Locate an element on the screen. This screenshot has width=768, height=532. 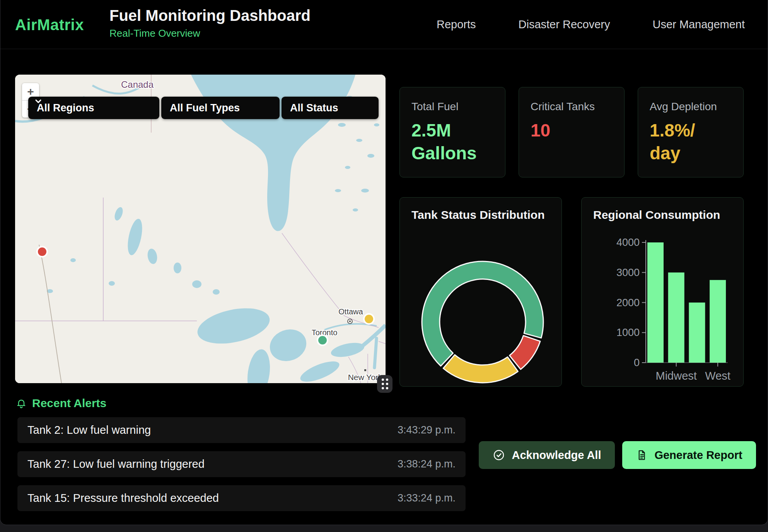
y-axis-tick-label: 3000 is located at coordinates (628, 273).